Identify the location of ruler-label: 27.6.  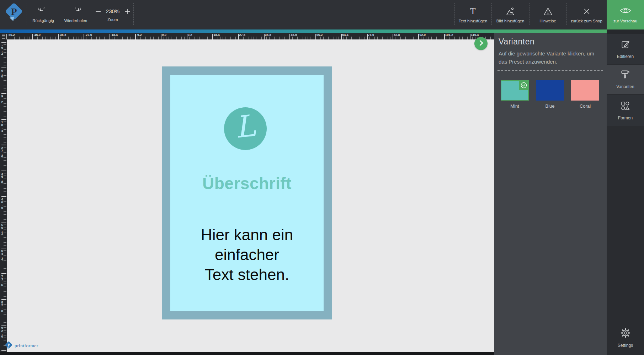
(2, 152).